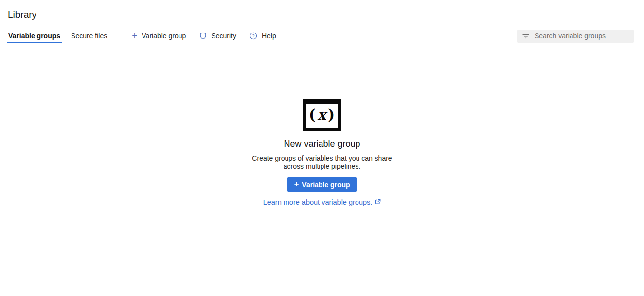  What do you see at coordinates (322, 202) in the screenshot?
I see `learn-more-link: Learn more about variable groups.` at bounding box center [322, 202].